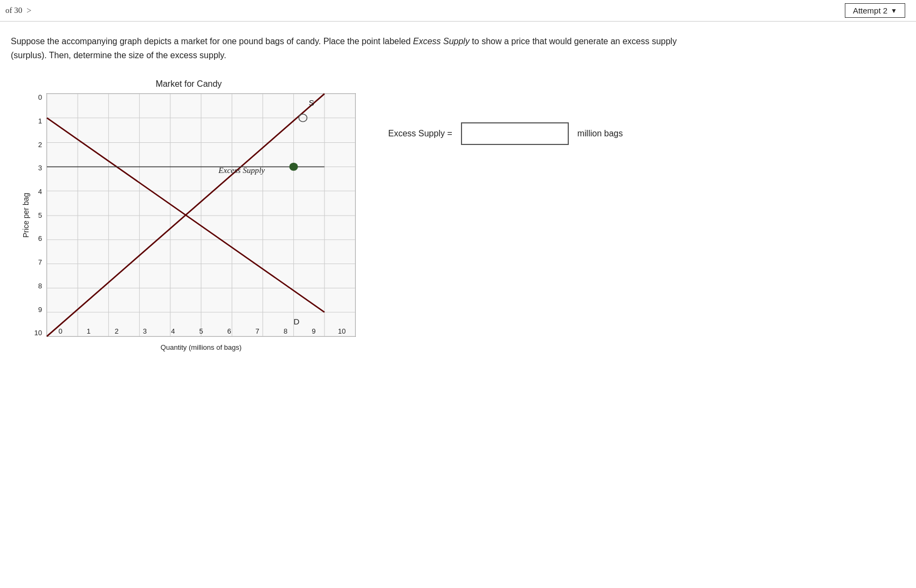 This screenshot has height=588, width=916. I want to click on attempt-label: Attempt 2, so click(870, 11).